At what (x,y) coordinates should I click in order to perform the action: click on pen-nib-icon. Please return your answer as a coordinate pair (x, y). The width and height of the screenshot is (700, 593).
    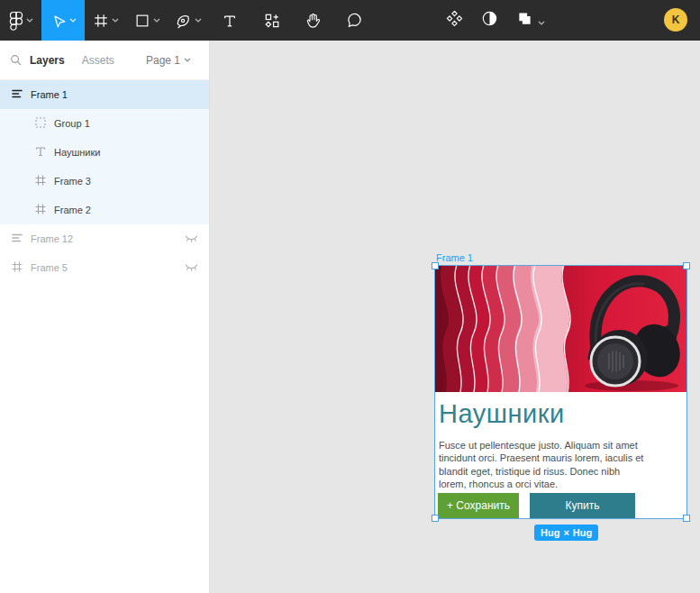
    Looking at the image, I should click on (184, 20).